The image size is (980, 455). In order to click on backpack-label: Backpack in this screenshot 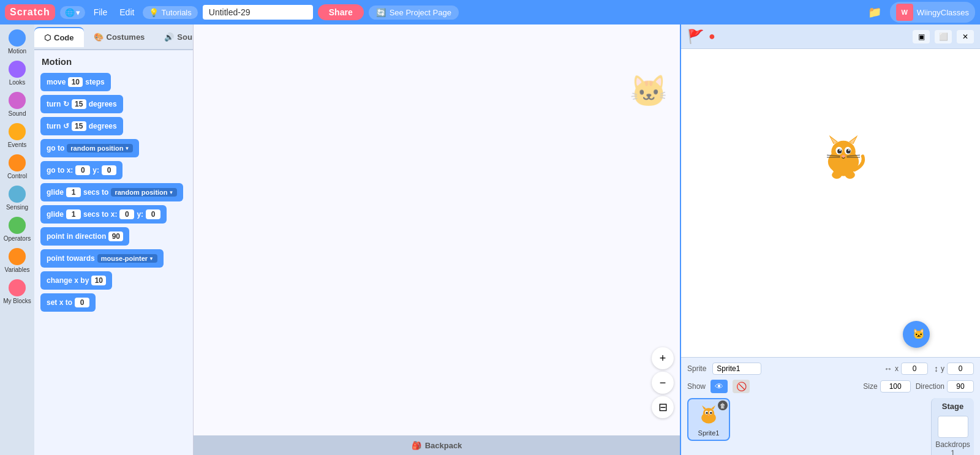, I will do `click(443, 446)`.